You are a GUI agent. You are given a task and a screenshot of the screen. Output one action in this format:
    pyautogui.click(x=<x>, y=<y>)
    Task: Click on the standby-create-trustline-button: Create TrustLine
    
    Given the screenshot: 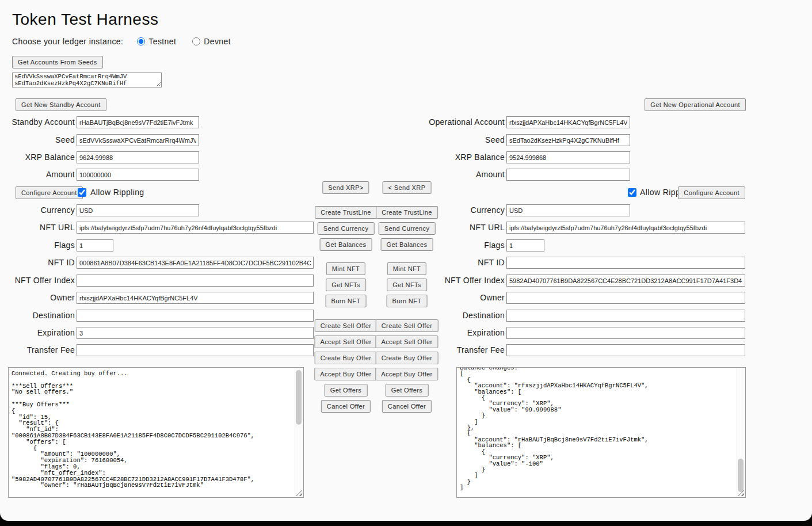 What is the action you would take?
    pyautogui.click(x=346, y=212)
    